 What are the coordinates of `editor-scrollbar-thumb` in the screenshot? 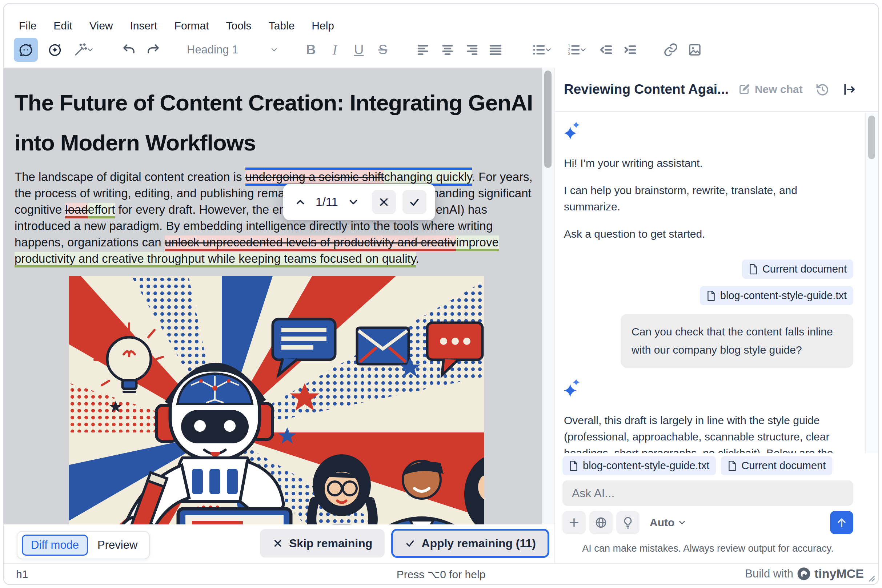 It's located at (548, 119).